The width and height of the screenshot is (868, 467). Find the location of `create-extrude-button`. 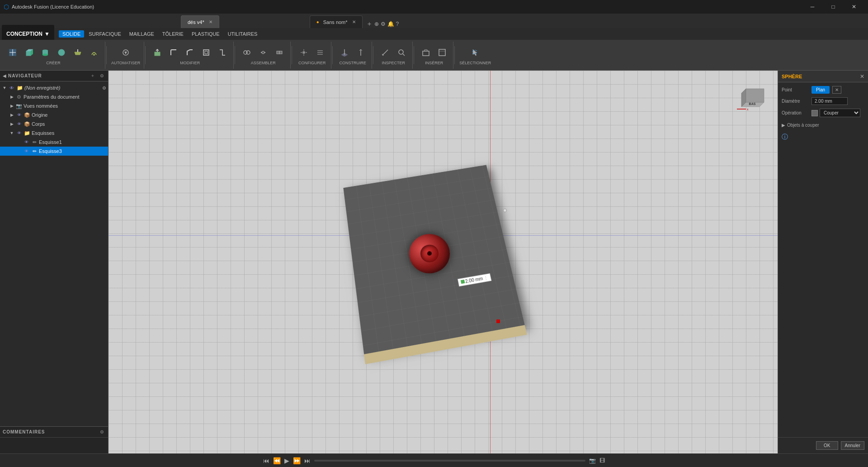

create-extrude-button is located at coordinates (78, 52).